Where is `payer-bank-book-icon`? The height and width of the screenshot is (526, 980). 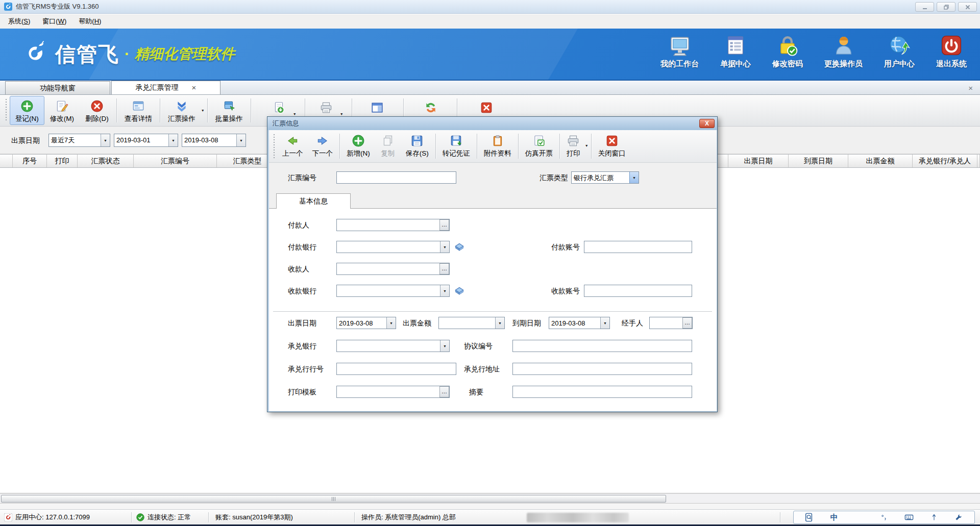
payer-bank-book-icon is located at coordinates (460, 247).